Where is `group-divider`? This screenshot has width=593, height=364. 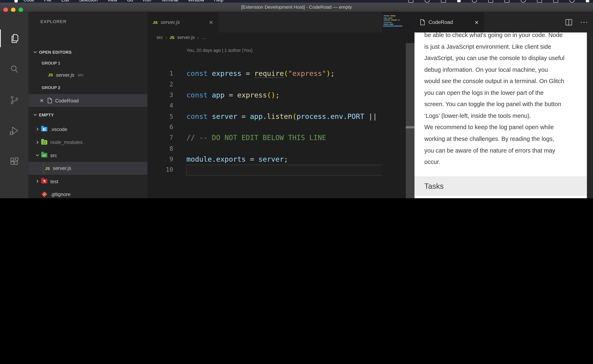
group-divider is located at coordinates (410, 38).